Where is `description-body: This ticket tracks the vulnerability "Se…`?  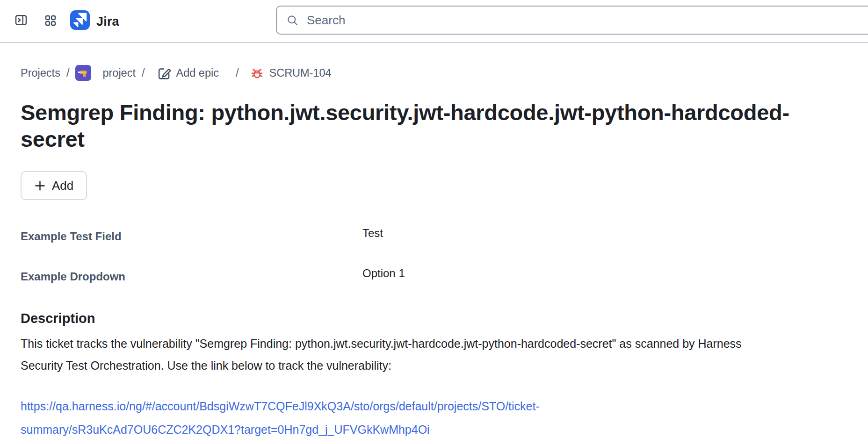 description-body: This ticket tracks the vulnerability "Se… is located at coordinates (385, 355).